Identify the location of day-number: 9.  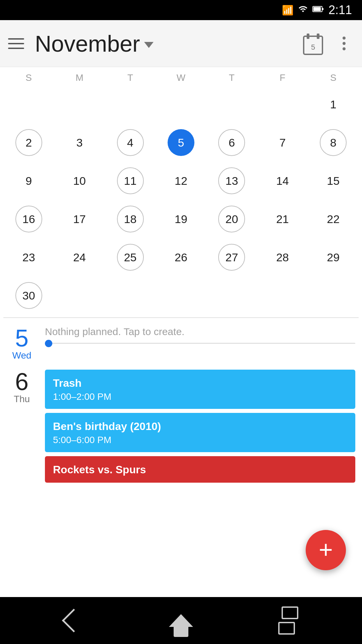
(29, 181).